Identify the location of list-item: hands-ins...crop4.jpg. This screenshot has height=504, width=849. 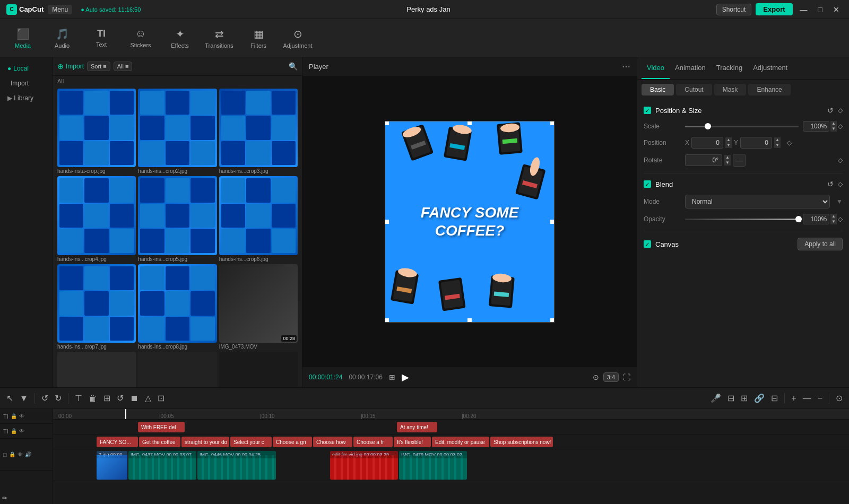
(97, 219).